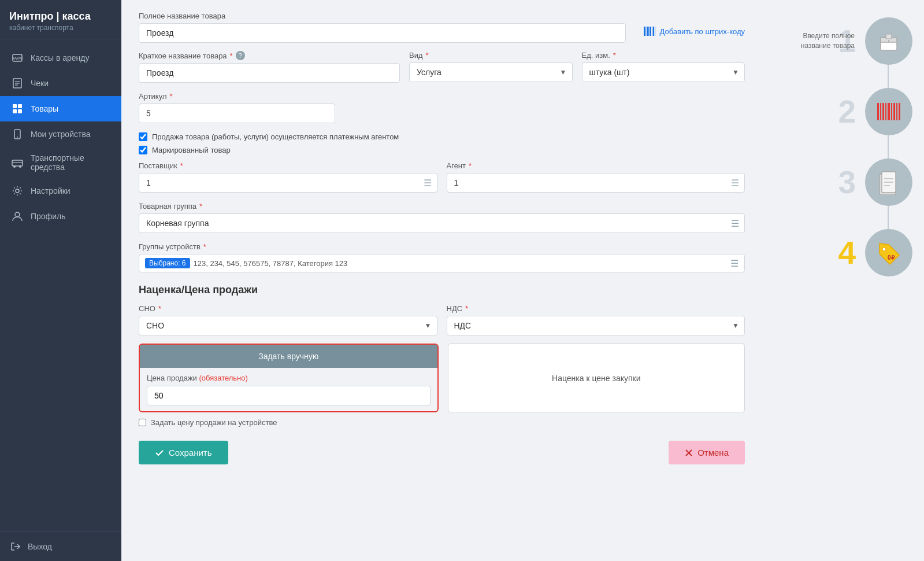  What do you see at coordinates (441, 136) in the screenshot?
I see `checkbox1-row: Продажа товара (работы, услуги) осуществ…` at bounding box center [441, 136].